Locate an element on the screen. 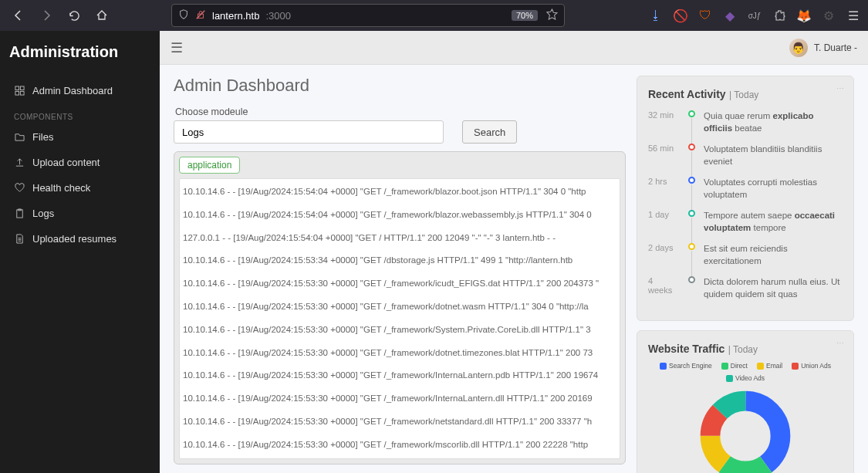 The width and height of the screenshot is (868, 473). zoom-indicator: 70% is located at coordinates (525, 15).